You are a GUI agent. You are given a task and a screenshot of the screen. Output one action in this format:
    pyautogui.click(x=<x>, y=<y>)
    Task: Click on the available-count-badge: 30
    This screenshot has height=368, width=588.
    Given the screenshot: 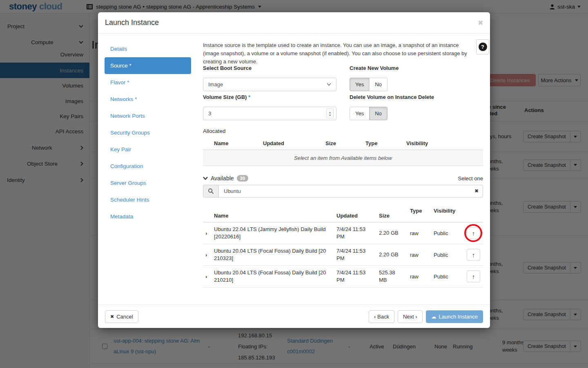 What is the action you would take?
    pyautogui.click(x=243, y=178)
    